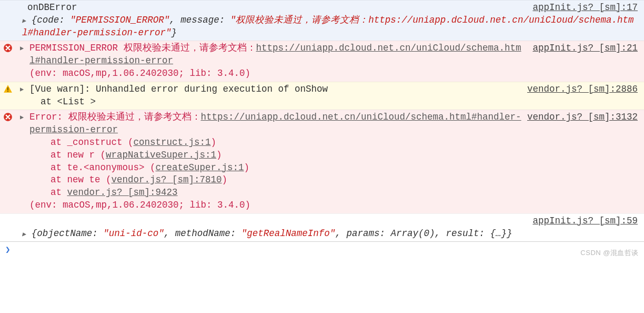 The height and width of the screenshot is (313, 644). Describe the element at coordinates (115, 117) in the screenshot. I see `error-prefix: Error: 权限校验未通过，请参考文档：` at that location.